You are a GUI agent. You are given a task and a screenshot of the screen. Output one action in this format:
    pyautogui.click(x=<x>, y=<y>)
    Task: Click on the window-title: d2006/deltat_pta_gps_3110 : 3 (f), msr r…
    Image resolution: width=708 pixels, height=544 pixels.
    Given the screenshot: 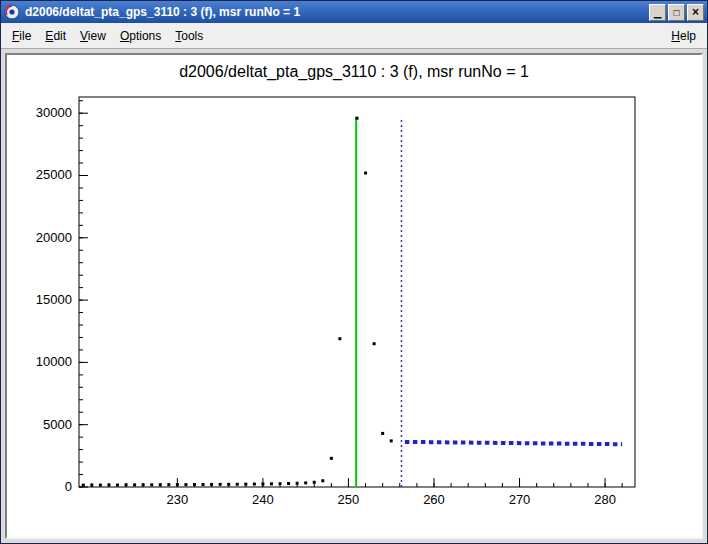 What is the action you would take?
    pyautogui.click(x=334, y=12)
    